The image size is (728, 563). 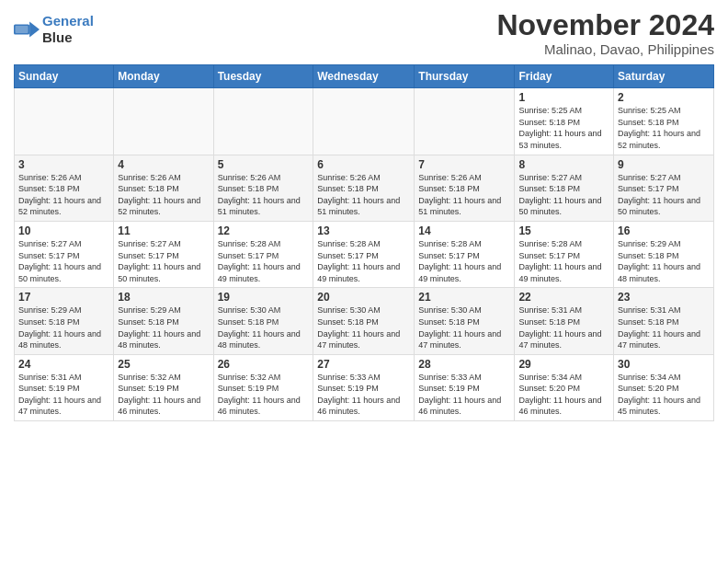 I want to click on calendar-cell: 10Sunrise: 5:27 AM Sunset: 5:17 PM Dayli…, so click(x=64, y=254).